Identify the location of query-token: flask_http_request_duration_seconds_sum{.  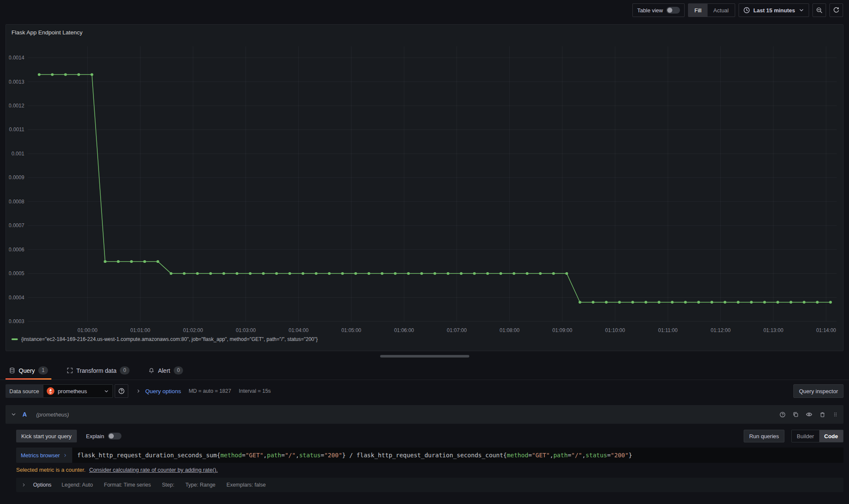
(149, 455).